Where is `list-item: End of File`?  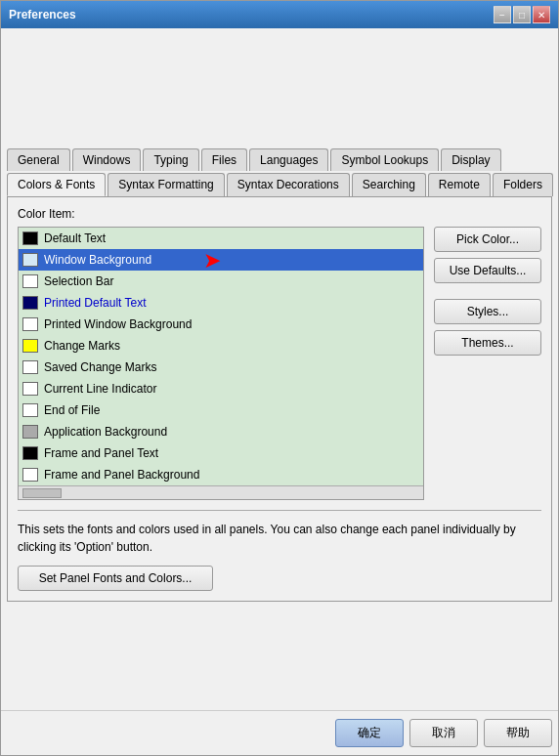
list-item: End of File is located at coordinates (221, 410).